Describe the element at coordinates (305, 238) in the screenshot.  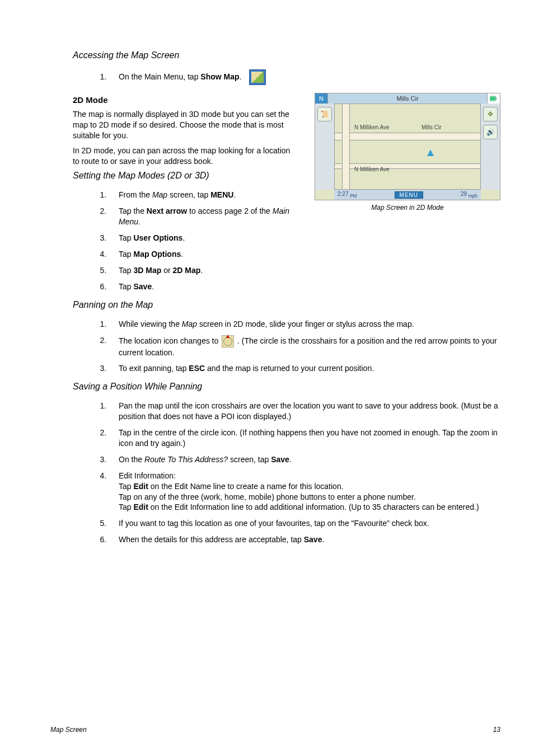
I see `setting-step-3: Tap User Options.` at that location.